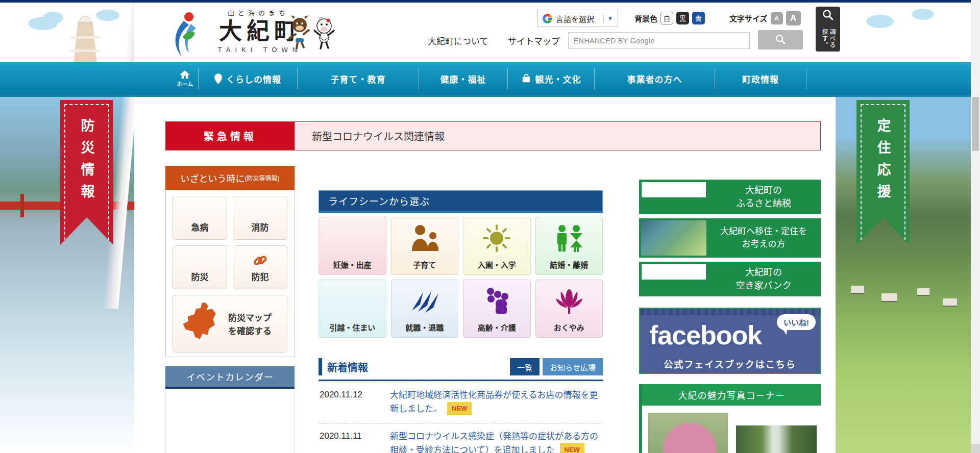 The image size is (980, 453). Describe the element at coordinates (460, 202) in the screenshot. I see `life-scene-header: ライフシーンから選ぶ` at that location.